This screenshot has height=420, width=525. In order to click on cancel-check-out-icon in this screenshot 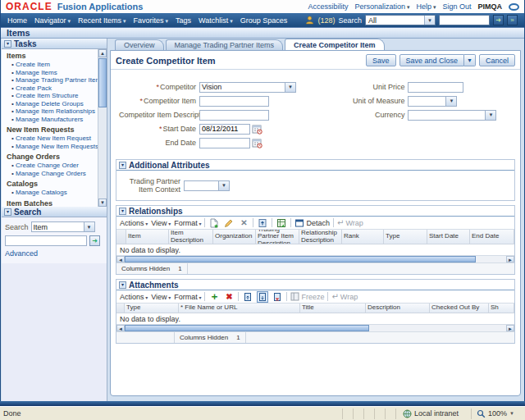, I will do `click(277, 297)`.